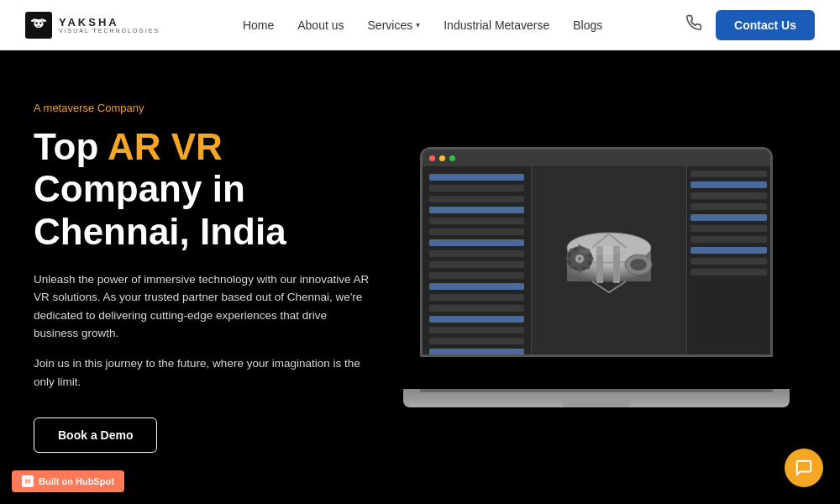 This screenshot has width=840, height=504. I want to click on brand-tagline: VISUAL TECHNOLOGIES, so click(109, 30).